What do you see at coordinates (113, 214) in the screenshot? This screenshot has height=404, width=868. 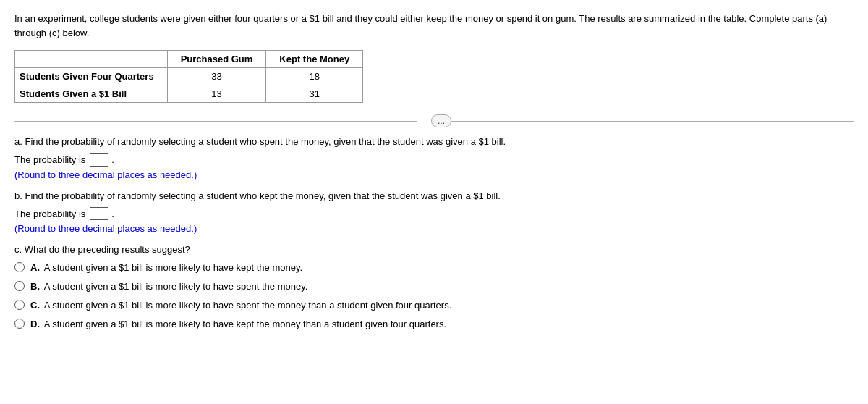 I see `part-b-period: .` at bounding box center [113, 214].